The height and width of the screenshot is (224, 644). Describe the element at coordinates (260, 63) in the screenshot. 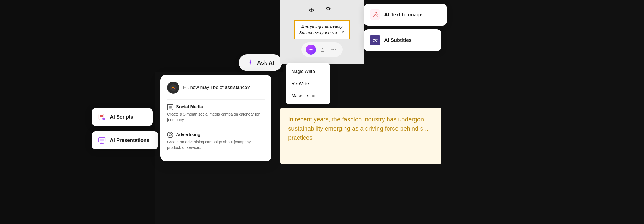

I see `ask-ai-bubble: Ask AI` at that location.